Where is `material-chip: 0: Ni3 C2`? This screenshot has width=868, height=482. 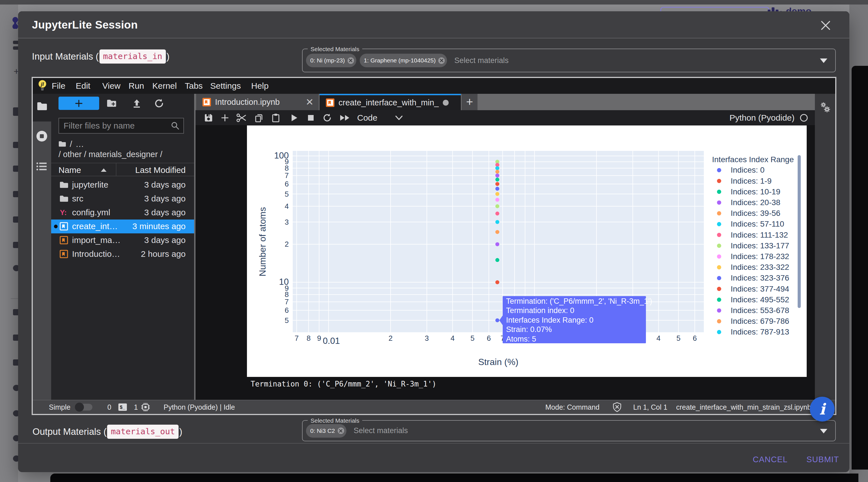
material-chip: 0: Ni3 C2 is located at coordinates (326, 431).